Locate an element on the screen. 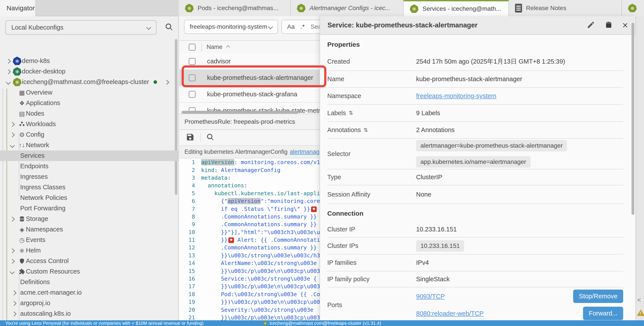  name-column-header: Name is located at coordinates (214, 47).